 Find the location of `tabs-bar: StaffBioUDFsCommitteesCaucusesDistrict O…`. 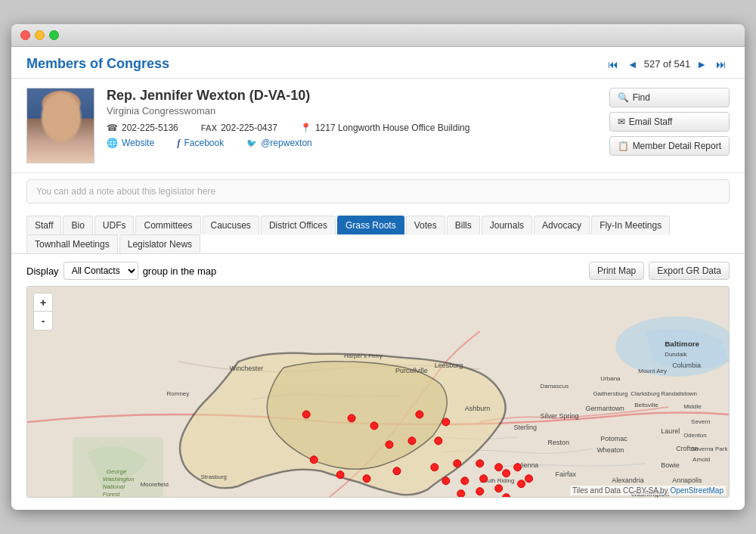

tabs-bar: StaffBioUDFsCommitteesCaucusesDistrict O… is located at coordinates (378, 231).